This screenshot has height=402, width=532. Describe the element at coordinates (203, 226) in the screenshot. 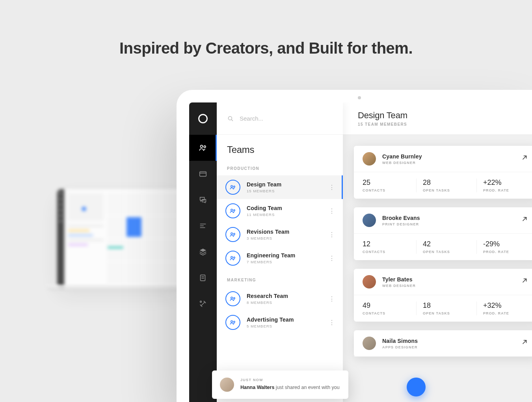

I see `list-icon` at that location.